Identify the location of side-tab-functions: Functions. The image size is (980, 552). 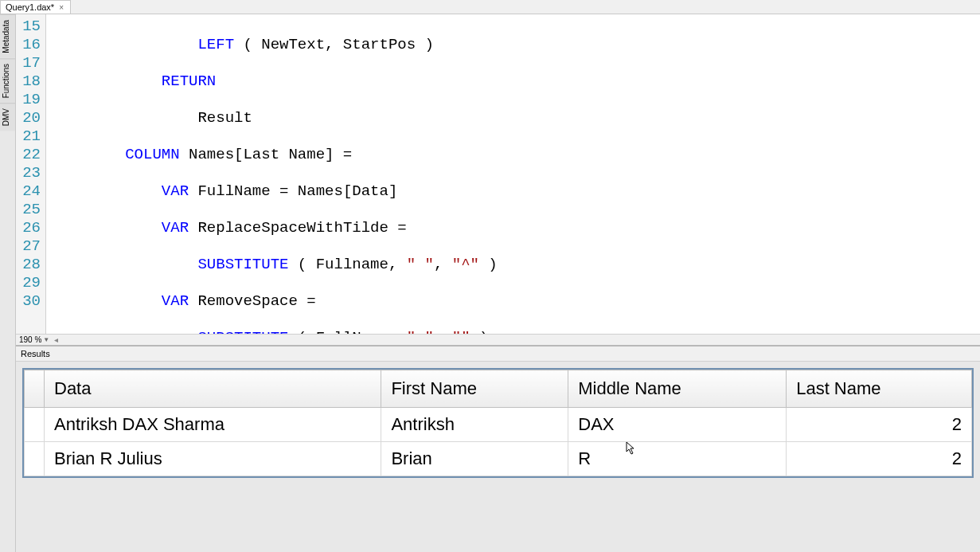
(8, 80).